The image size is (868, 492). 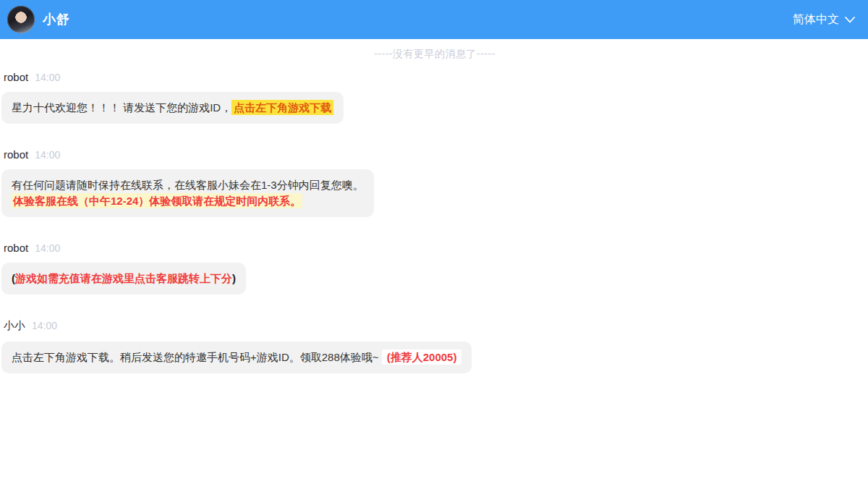 What do you see at coordinates (14, 326) in the screenshot?
I see `message-sender: 小小` at bounding box center [14, 326].